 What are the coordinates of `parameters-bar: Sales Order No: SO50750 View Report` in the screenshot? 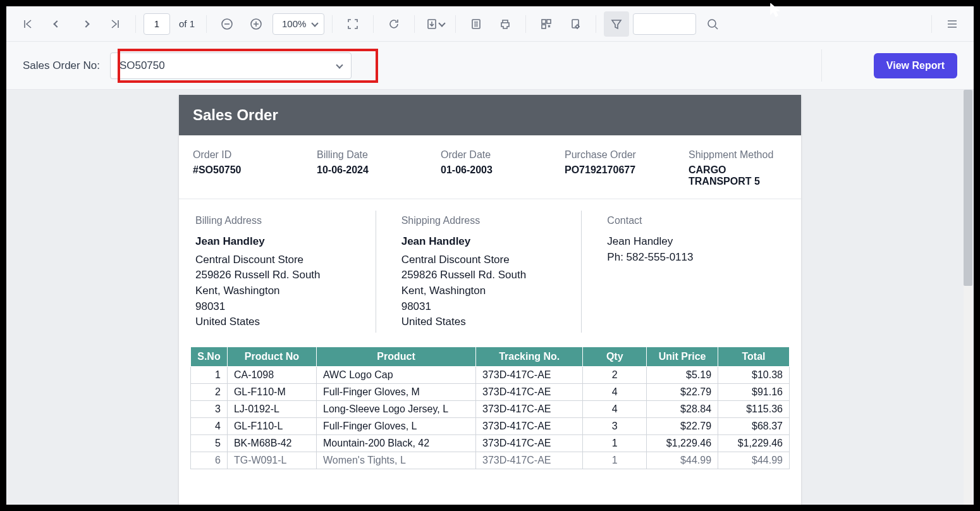 It's located at (490, 66).